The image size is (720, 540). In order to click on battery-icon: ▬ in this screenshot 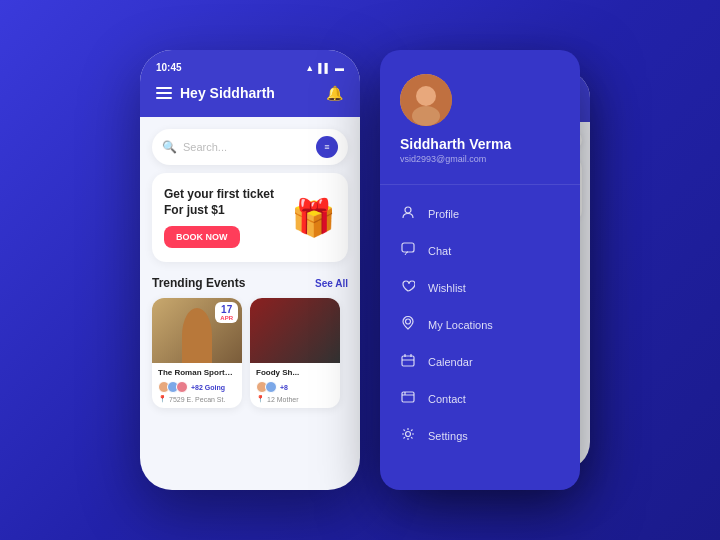, I will do `click(340, 68)`.